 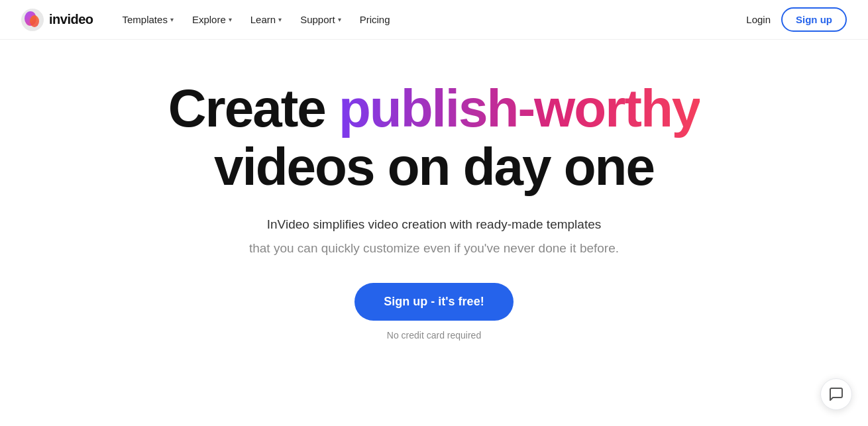 I want to click on no-credit-card-text: No credit card required, so click(x=434, y=335).